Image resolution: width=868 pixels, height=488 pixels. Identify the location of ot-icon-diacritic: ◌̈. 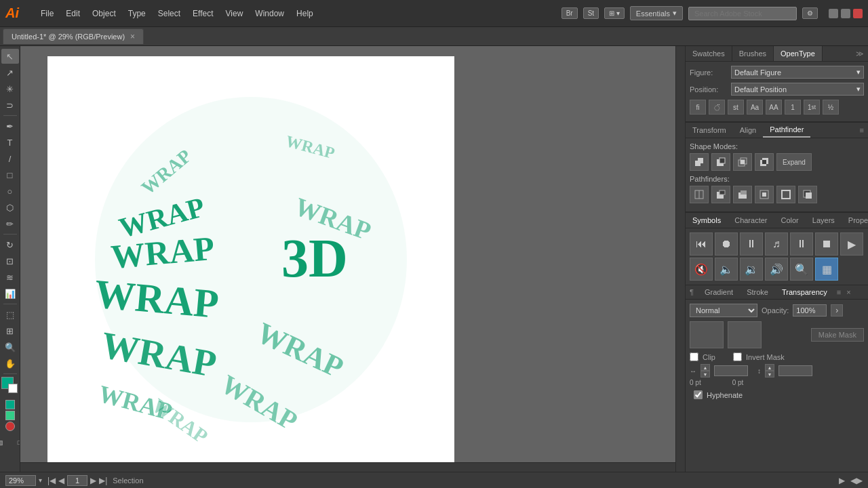
(717, 107).